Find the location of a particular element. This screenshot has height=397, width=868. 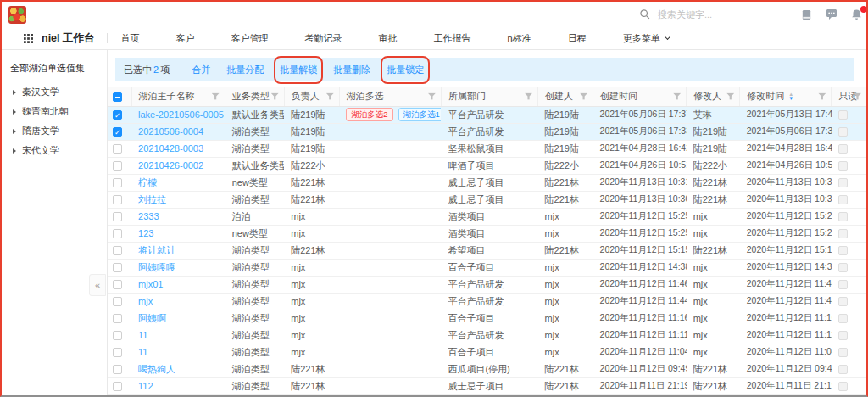

nav-more-menu: 更多菜单 is located at coordinates (646, 39).